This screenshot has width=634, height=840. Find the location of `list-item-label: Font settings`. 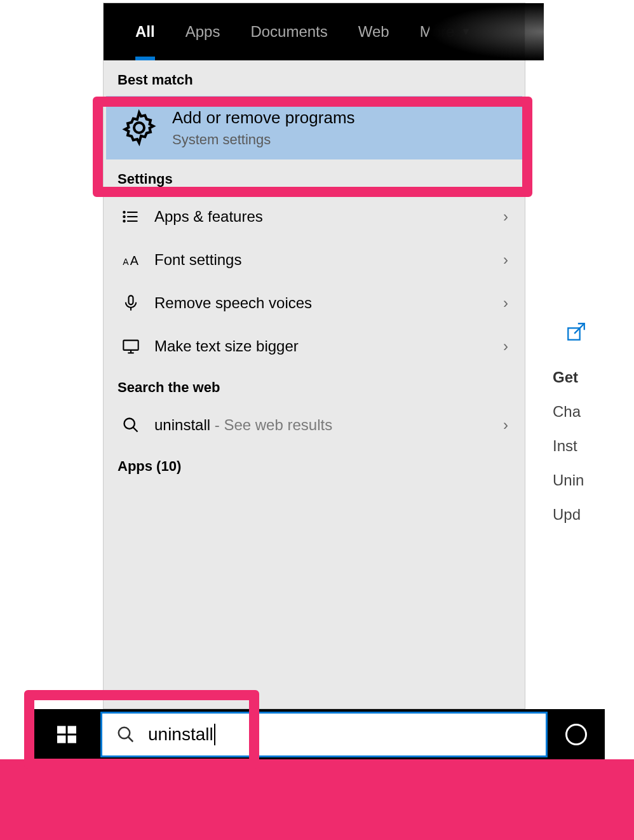

list-item-label: Font settings is located at coordinates (323, 260).